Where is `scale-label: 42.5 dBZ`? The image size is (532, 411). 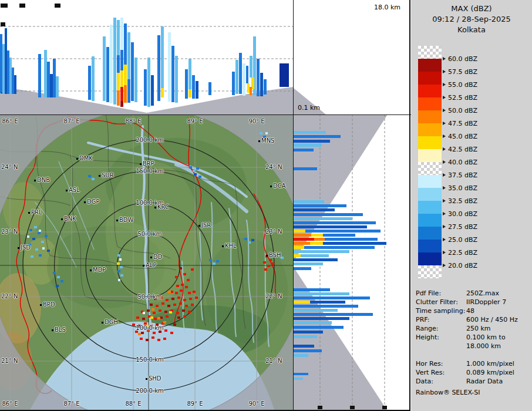
scale-label: 42.5 dBZ is located at coordinates (460, 149).